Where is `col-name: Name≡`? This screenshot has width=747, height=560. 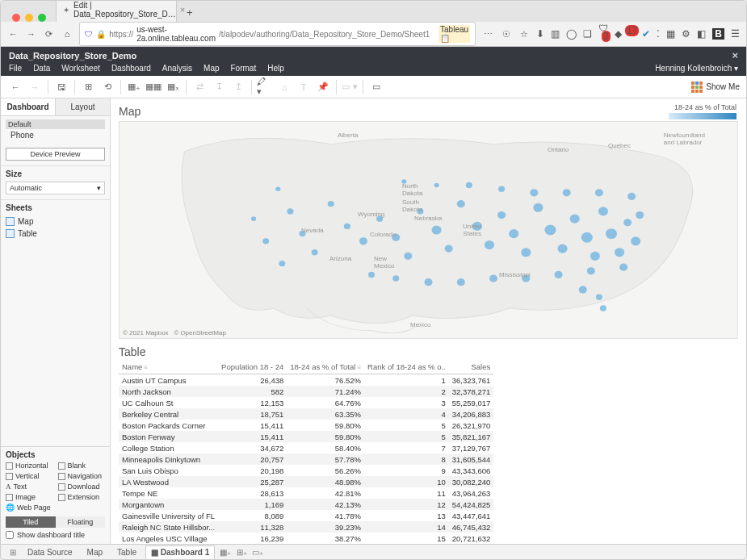 col-name: Name≡ is located at coordinates (168, 367).